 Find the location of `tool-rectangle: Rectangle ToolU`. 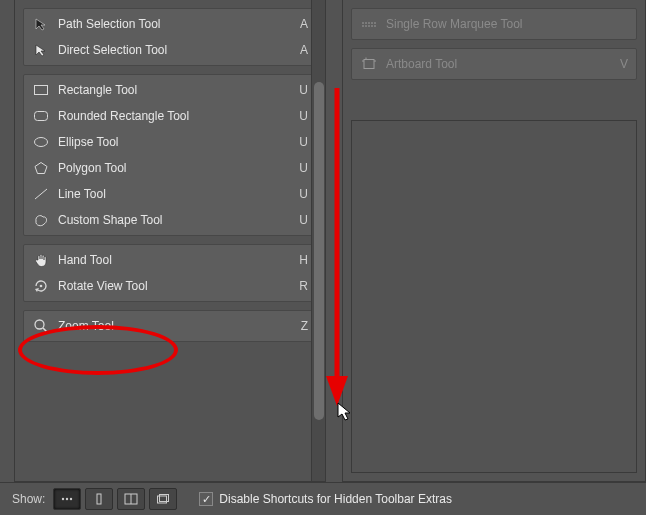

tool-rectangle: Rectangle ToolU is located at coordinates (170, 90).